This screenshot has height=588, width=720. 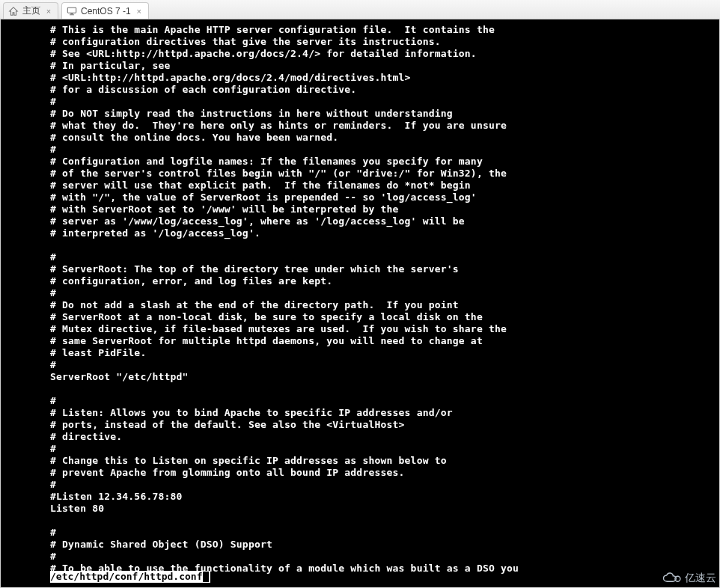 What do you see at coordinates (126, 576) in the screenshot?
I see `statusline-path: /etc/httpd/conf/httpd.conf` at bounding box center [126, 576].